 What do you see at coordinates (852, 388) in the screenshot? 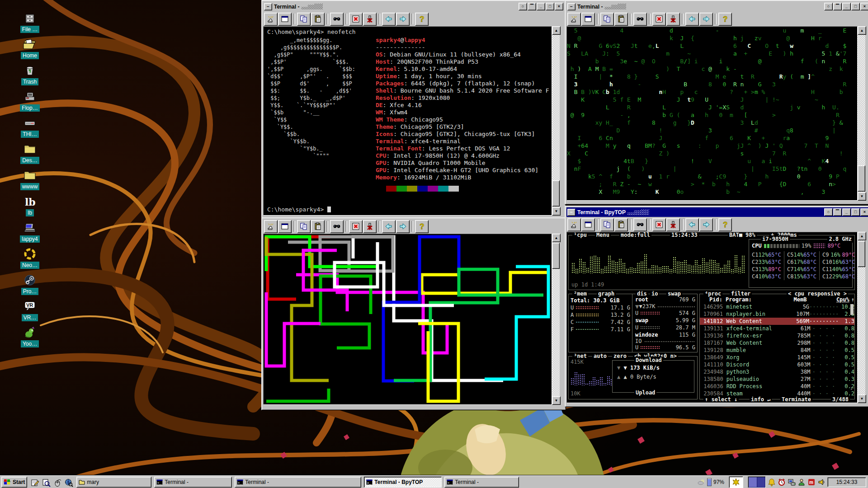
I see `proc-scroll-down-icon: ↓` at bounding box center [852, 388].